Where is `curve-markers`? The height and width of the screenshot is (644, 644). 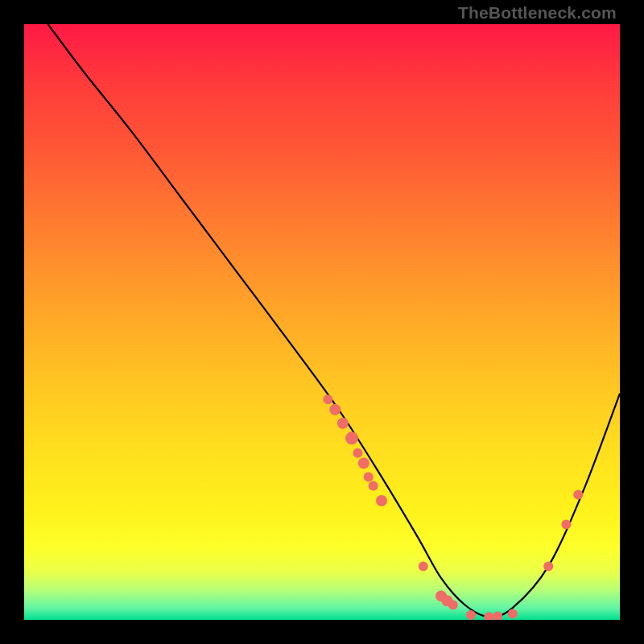
curve-markers is located at coordinates (452, 507).